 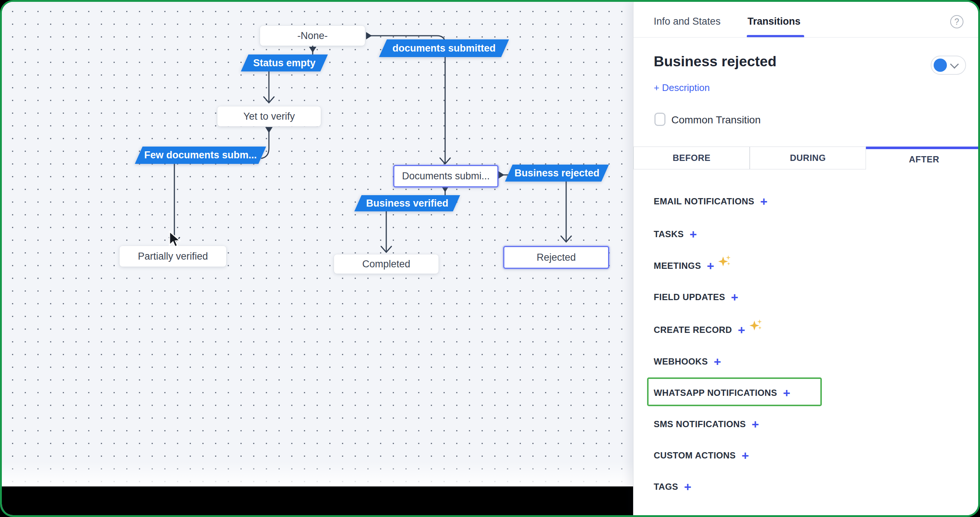 I want to click on tab-transitions: Transitions, so click(x=774, y=22).